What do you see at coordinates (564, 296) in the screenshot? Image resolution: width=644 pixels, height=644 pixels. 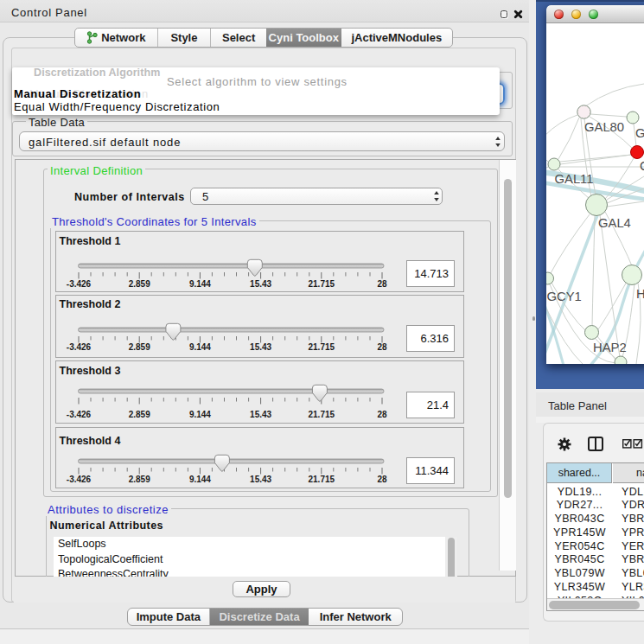 I see `svg-text: GCY1` at bounding box center [564, 296].